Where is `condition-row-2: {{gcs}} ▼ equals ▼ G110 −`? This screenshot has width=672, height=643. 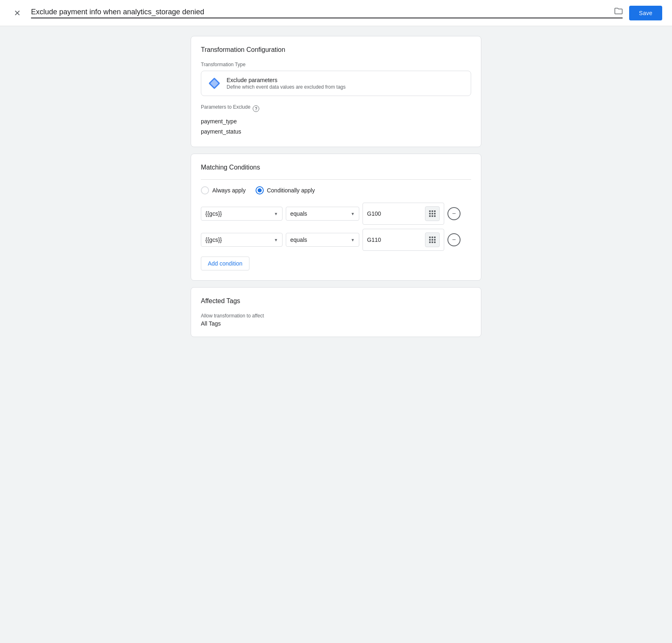 condition-row-2: {{gcs}} ▼ equals ▼ G110 − is located at coordinates (336, 240).